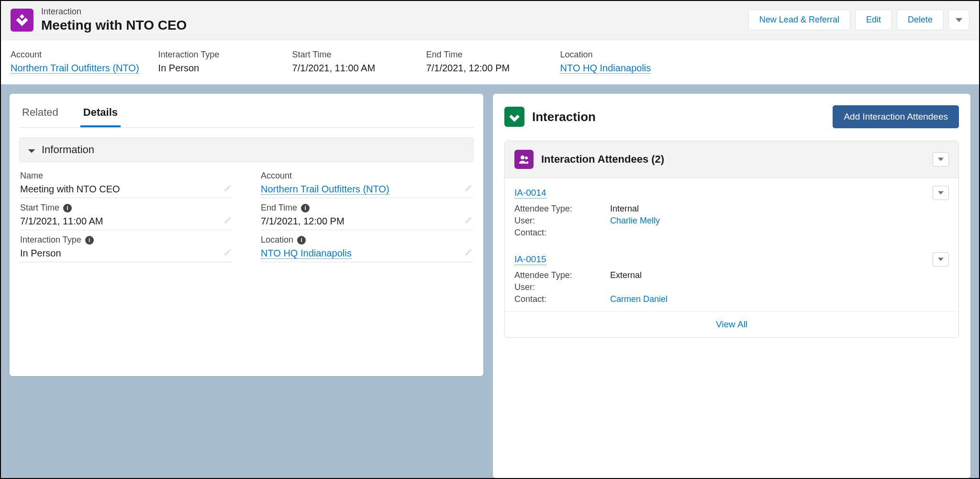 The height and width of the screenshot is (479, 980). I want to click on field-name-label: Name, so click(126, 176).